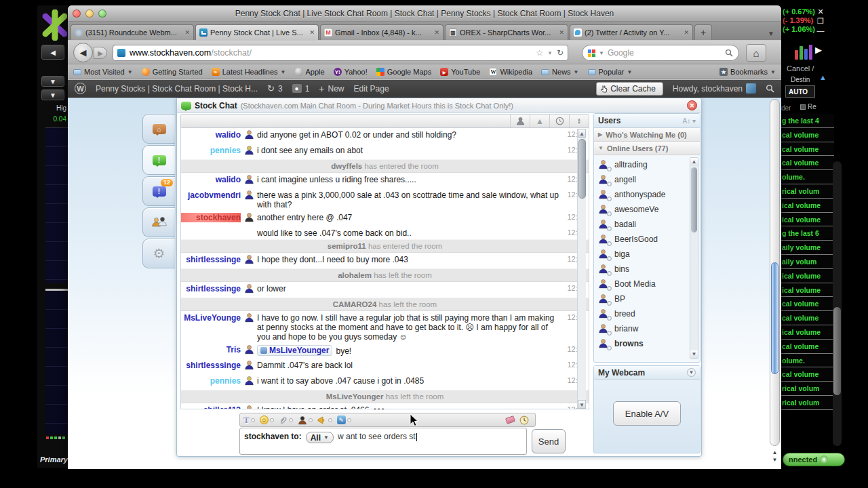 The width and height of the screenshot is (868, 488). Describe the element at coordinates (647, 224) in the screenshot. I see `user-list-item: badali` at that location.